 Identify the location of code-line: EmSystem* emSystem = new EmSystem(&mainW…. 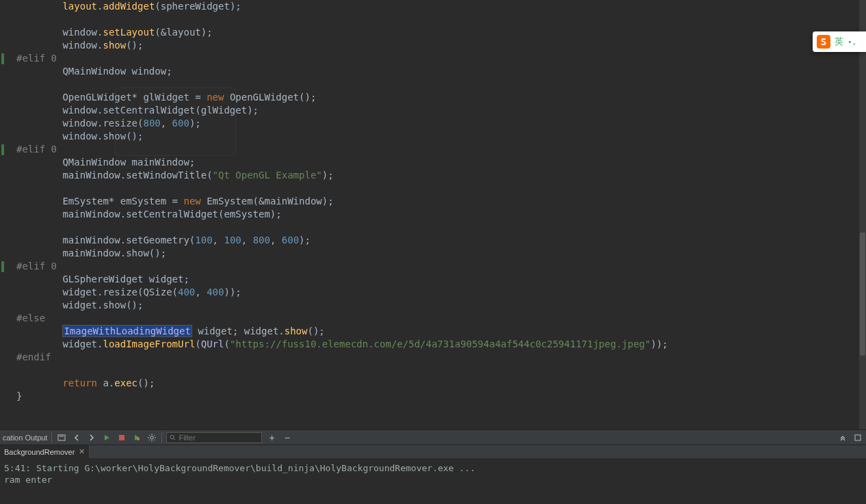
(438, 201).